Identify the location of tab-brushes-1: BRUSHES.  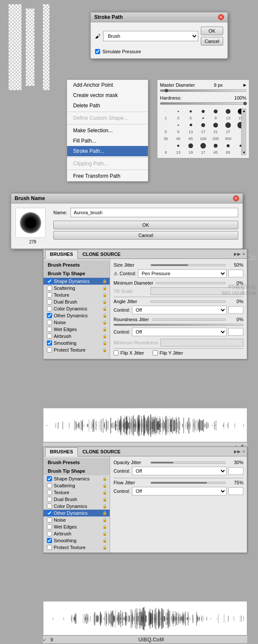
(61, 254).